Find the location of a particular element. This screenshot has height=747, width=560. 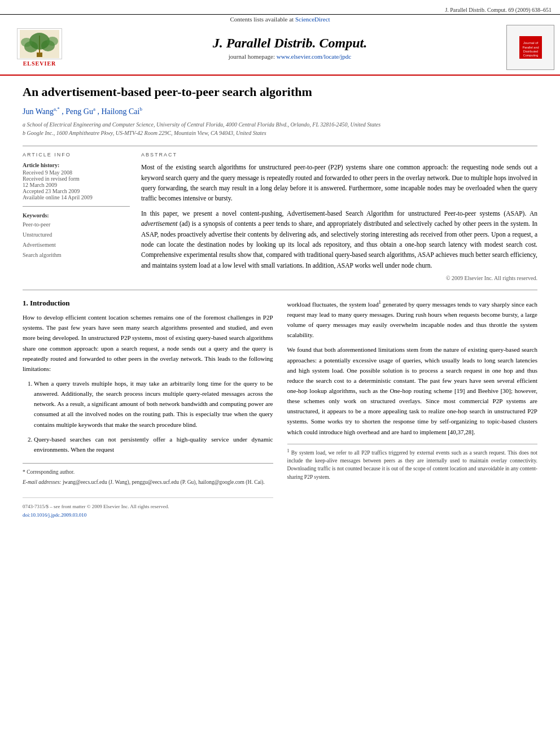

homepage-link: www.elsevier.com/locate/jpdc is located at coordinates (314, 56).